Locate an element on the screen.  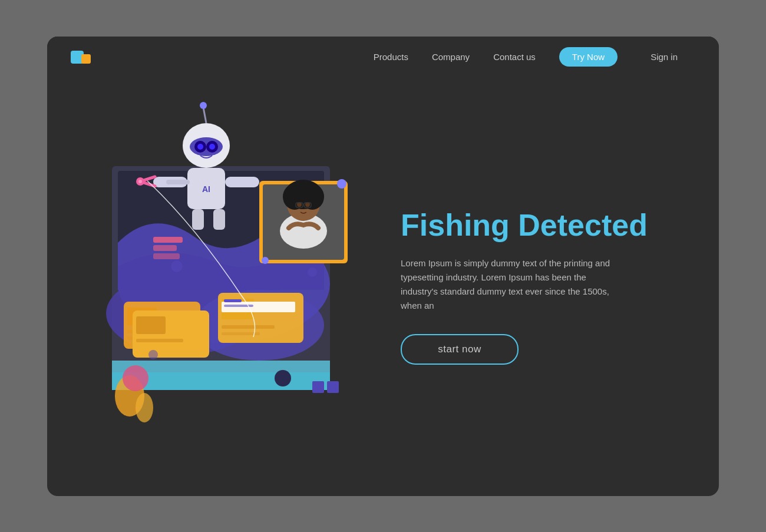
logo-icon-orange is located at coordinates (86, 59).